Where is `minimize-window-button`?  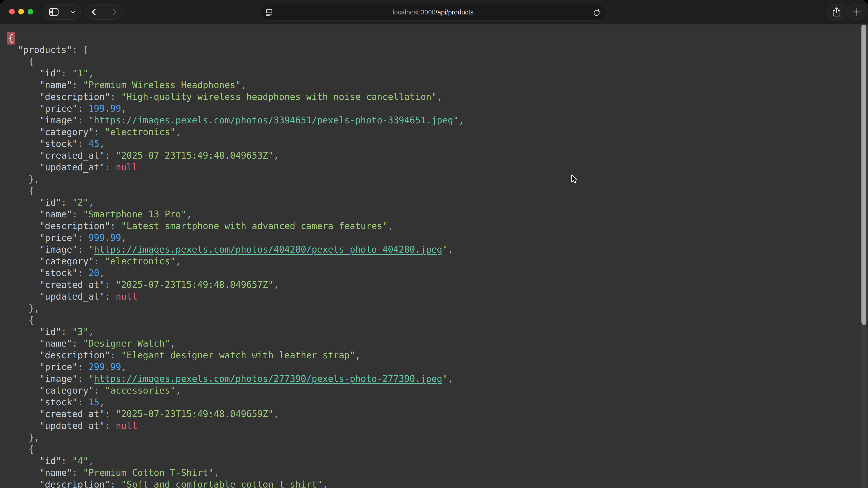
minimize-window-button is located at coordinates (21, 11).